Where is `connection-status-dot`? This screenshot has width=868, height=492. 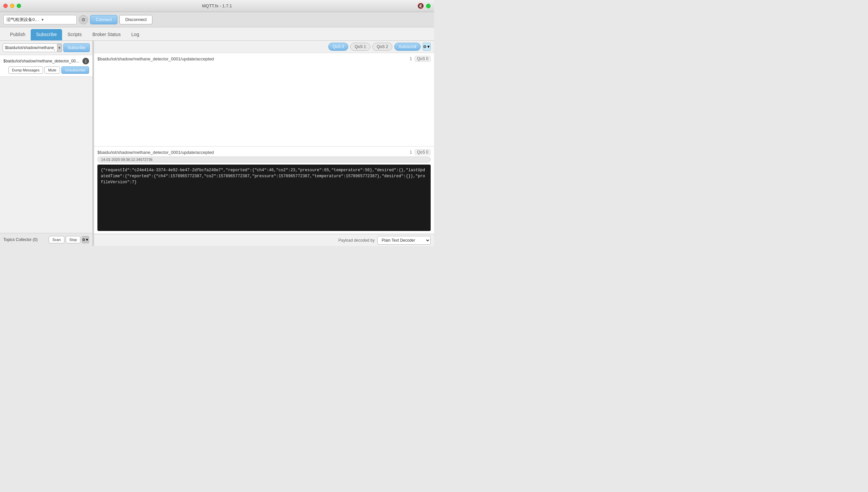
connection-status-dot is located at coordinates (428, 6).